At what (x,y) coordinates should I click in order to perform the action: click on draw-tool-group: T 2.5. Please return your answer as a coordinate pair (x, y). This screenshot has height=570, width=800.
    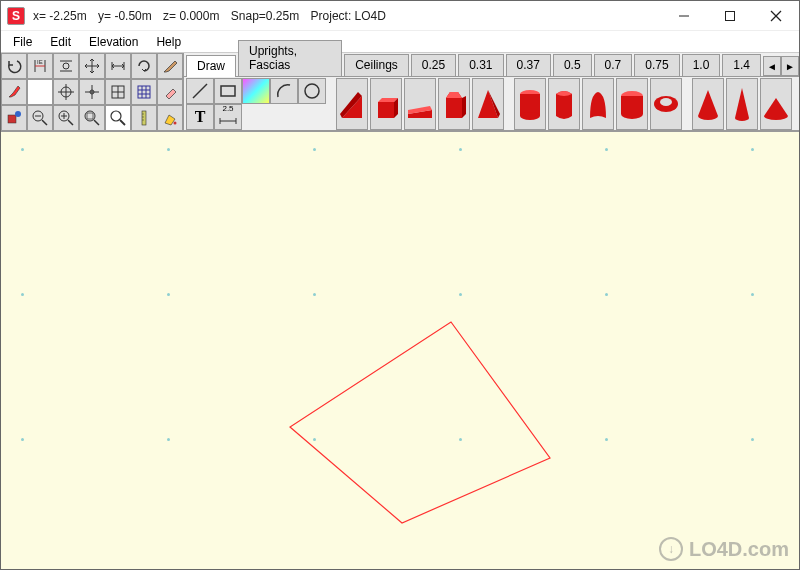
    Looking at the image, I should click on (256, 104).